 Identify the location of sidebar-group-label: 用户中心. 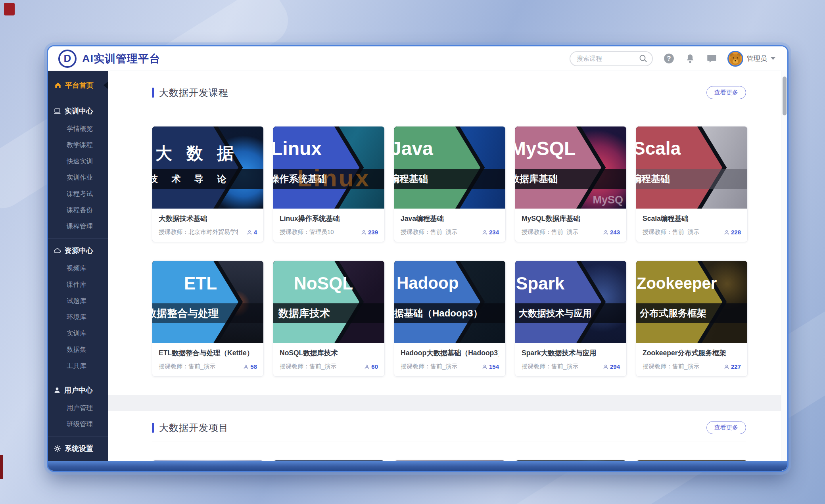
(79, 390).